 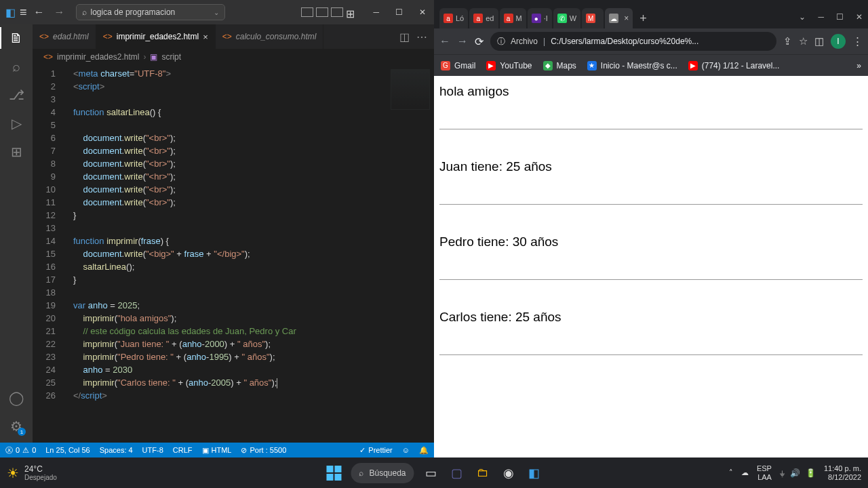 I want to click on browser-tab: ☁×, so click(x=618, y=18).